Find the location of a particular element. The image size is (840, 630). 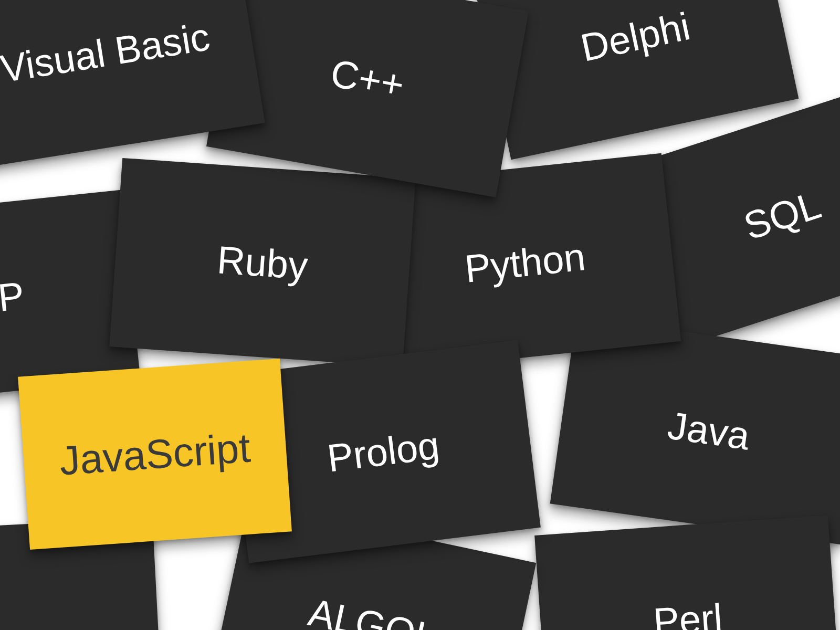

card-javascript: JavaScript is located at coordinates (155, 454).